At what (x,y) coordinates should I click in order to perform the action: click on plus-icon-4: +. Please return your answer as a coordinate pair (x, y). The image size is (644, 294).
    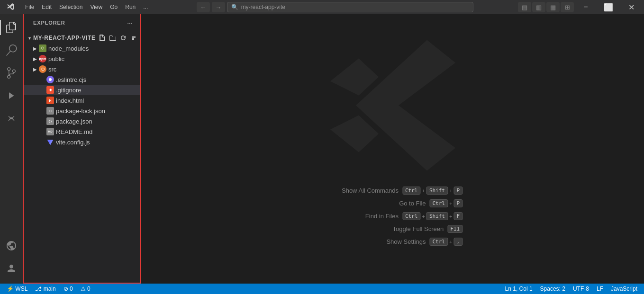
    Looking at the image, I should click on (423, 216).